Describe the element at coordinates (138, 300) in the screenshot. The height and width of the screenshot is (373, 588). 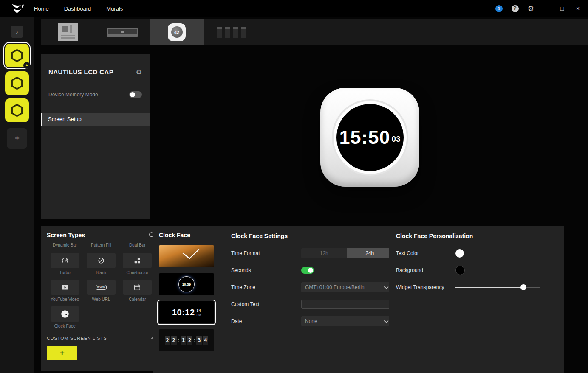
I see `screen-type-calendar-label: Calendar` at that location.